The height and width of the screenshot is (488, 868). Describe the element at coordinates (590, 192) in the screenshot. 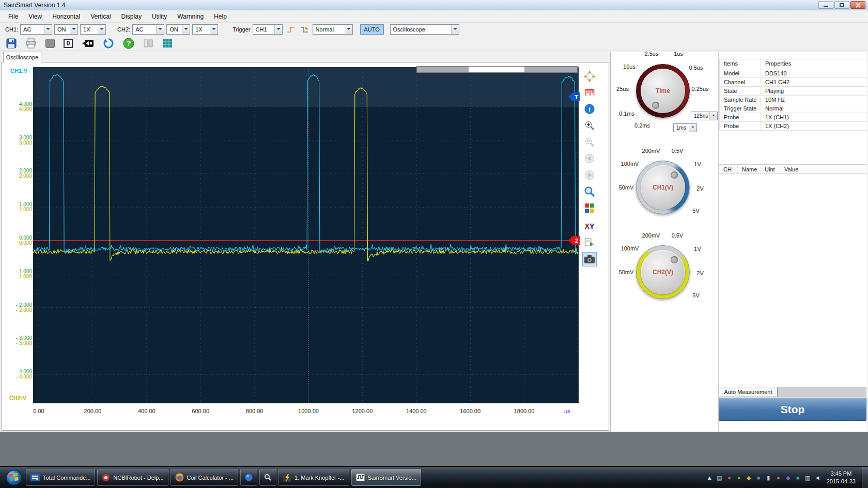

I see `search-zoom-button` at that location.